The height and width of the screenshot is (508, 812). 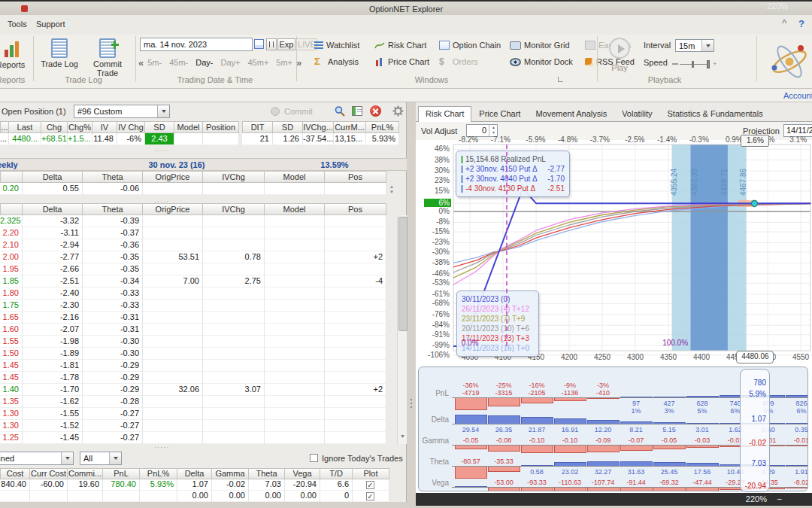 What do you see at coordinates (11, 390) in the screenshot?
I see `table-cell: 1.40` at bounding box center [11, 390].